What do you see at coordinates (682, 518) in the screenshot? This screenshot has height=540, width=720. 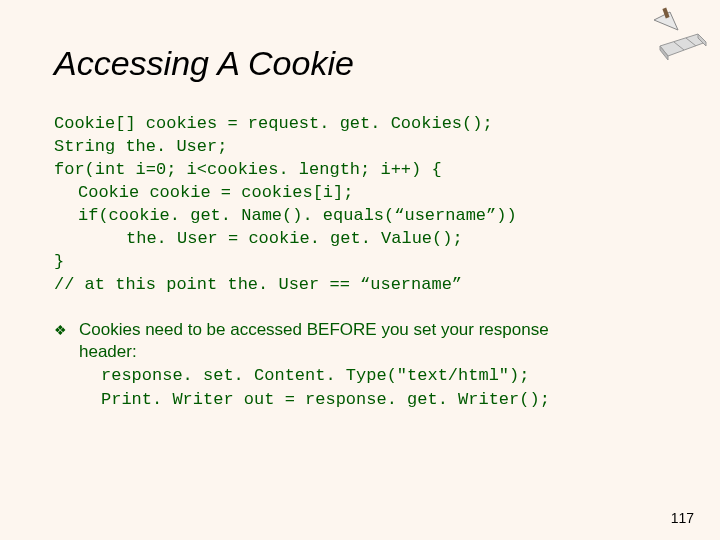 I see `page-number: 117` at bounding box center [682, 518].